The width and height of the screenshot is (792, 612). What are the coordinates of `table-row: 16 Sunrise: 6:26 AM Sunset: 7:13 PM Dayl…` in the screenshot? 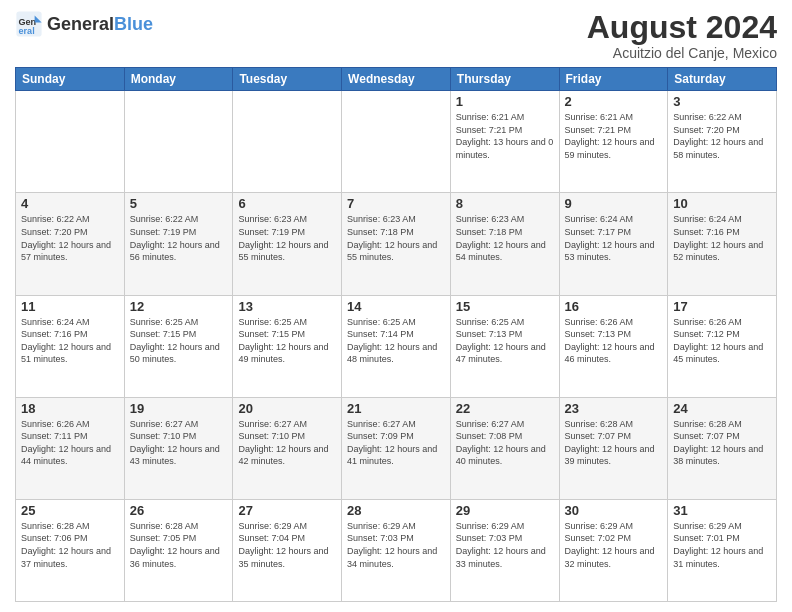 It's located at (614, 346).